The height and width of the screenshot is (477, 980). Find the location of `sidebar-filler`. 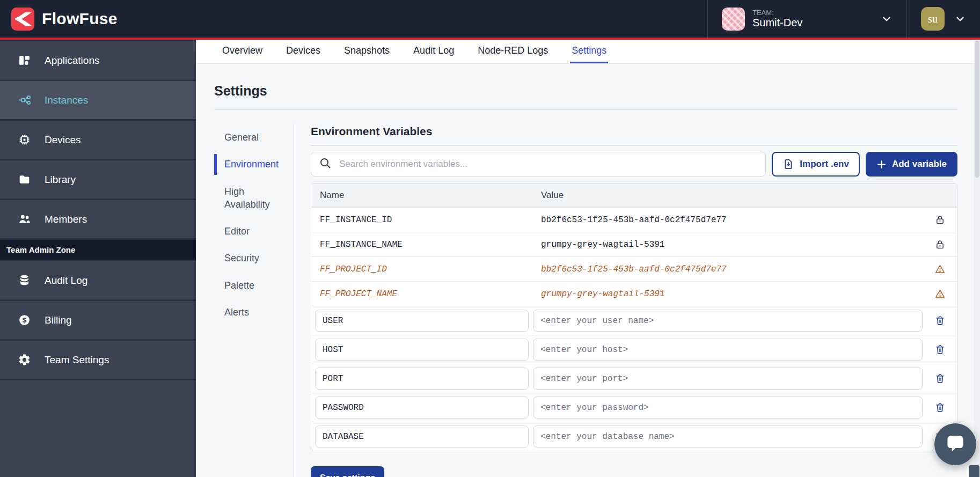

sidebar-filler is located at coordinates (98, 428).